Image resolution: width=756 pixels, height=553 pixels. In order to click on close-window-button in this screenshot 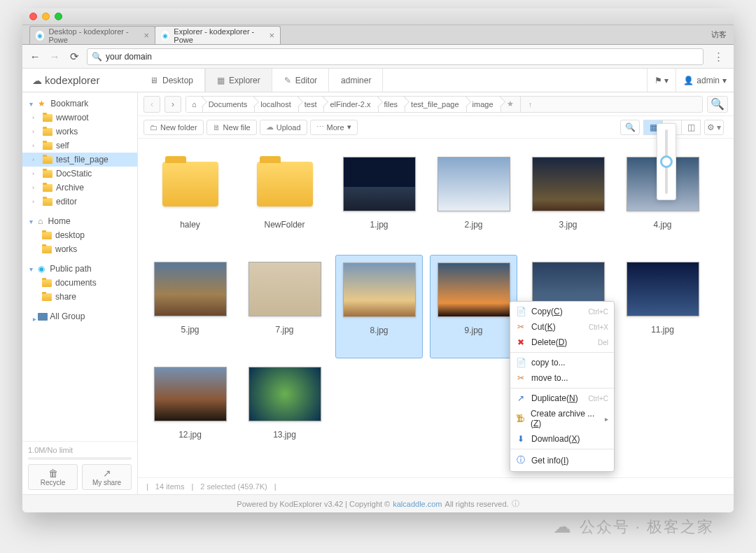, I will do `click(34, 17)`.